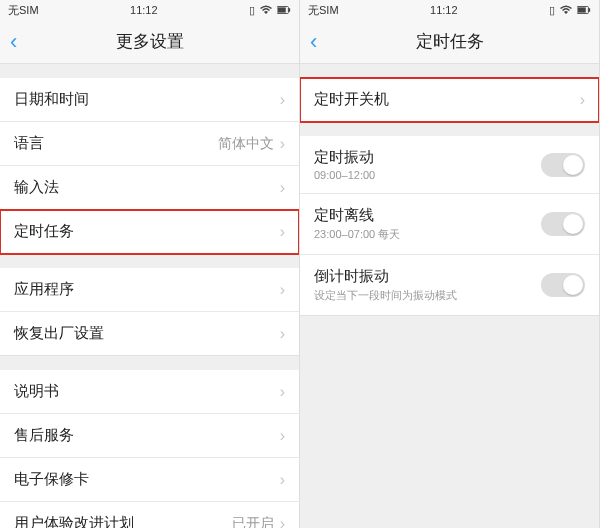 This screenshot has width=600, height=528. What do you see at coordinates (450, 42) in the screenshot?
I see `page-title: 定时任务` at bounding box center [450, 42].